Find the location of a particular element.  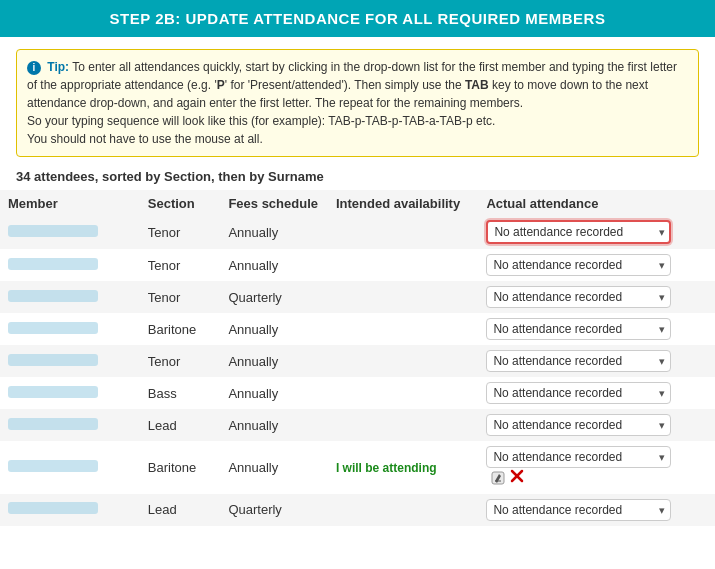

summary-text: 34 attendees, sorted by Section, then by… is located at coordinates (358, 176).